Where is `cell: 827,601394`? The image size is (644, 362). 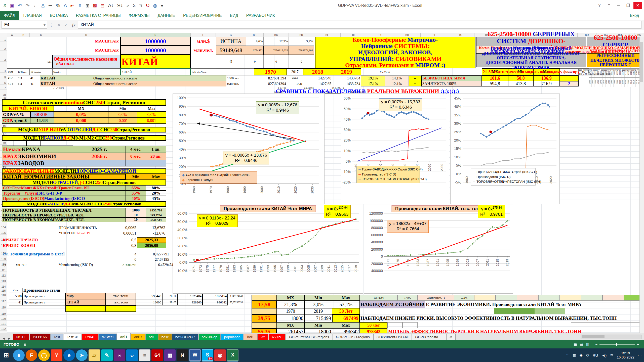 cell: 827,601394 is located at coordinates (270, 84).